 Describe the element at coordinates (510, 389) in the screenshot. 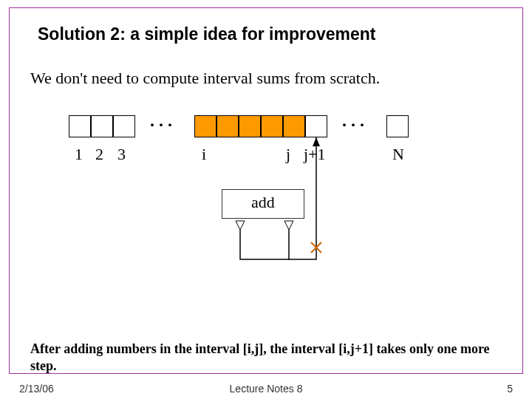

I see `footer-page: 5` at that location.